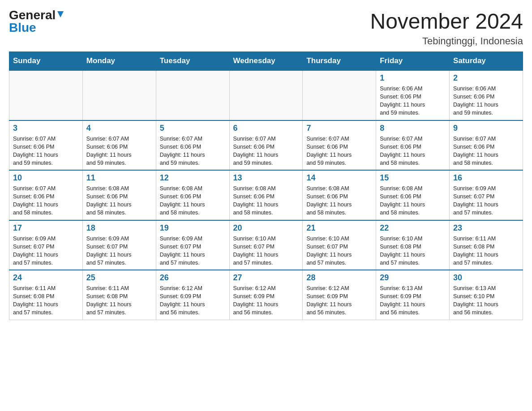  Describe the element at coordinates (413, 95) in the screenshot. I see `calendar-cell: 1Sunrise: 6:06 AM Sunset: 6:06 PM Daylig…` at that location.